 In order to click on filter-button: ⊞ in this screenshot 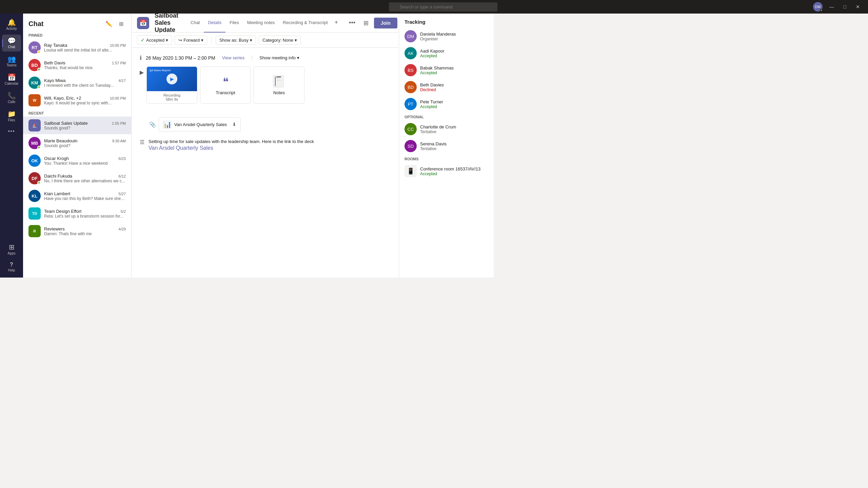, I will do `click(121, 24)`.